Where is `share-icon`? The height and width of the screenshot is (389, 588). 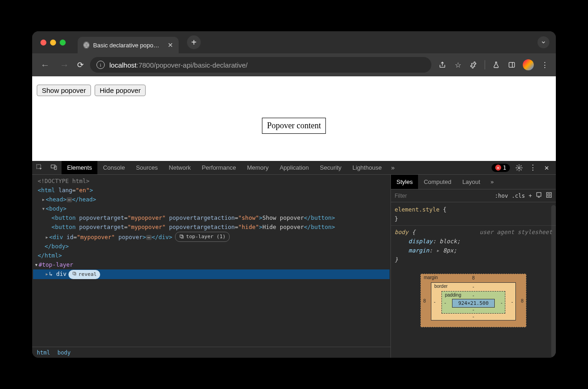 share-icon is located at coordinates (442, 65).